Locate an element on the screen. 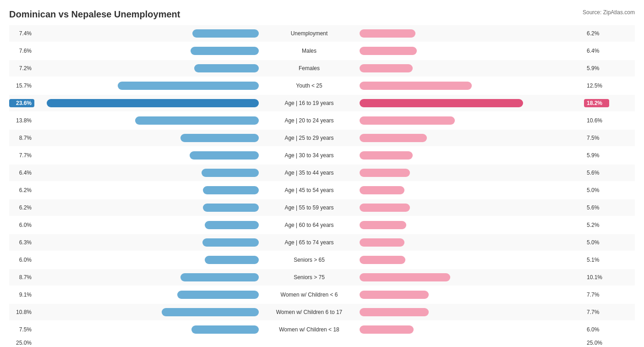 The image size is (644, 347). row-label: Age | 16 to 19 years is located at coordinates (309, 103).